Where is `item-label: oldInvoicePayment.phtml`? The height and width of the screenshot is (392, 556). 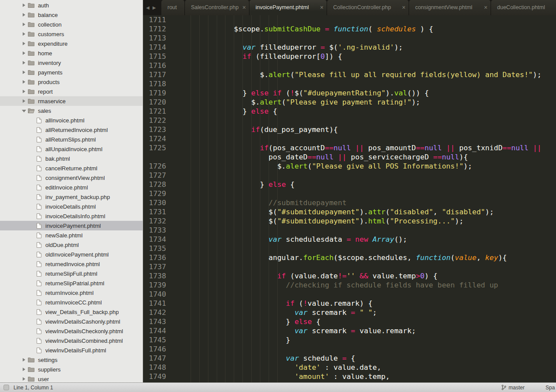
item-label: oldInvoicePayment.phtml is located at coordinates (77, 254).